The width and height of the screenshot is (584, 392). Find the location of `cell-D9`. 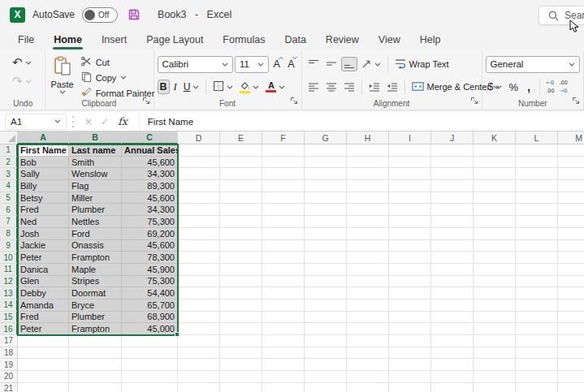

cell-D9 is located at coordinates (199, 247).